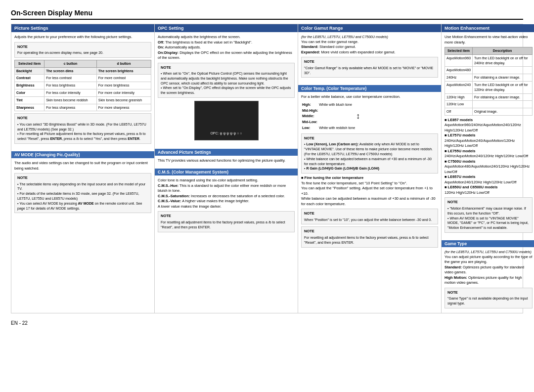  I want to click on opc-on-display: On:Display: Displays the OPC effect on t…, so click(226, 55).